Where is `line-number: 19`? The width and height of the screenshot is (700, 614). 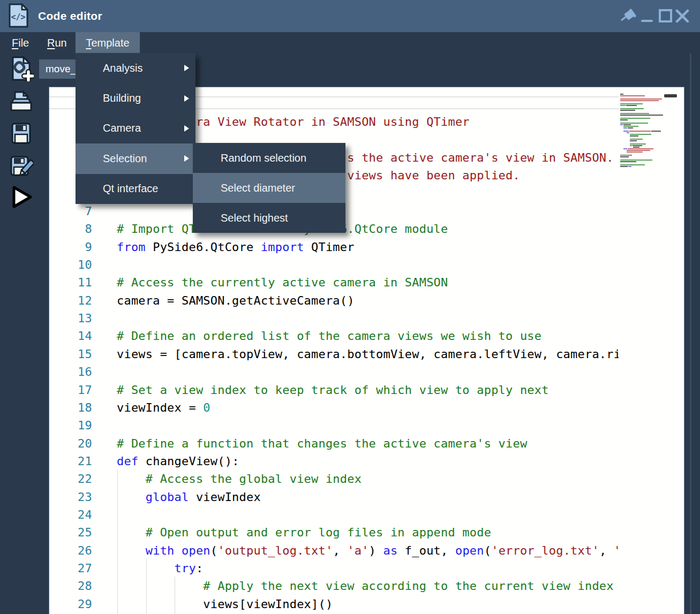 line-number: 19 is located at coordinates (71, 425).